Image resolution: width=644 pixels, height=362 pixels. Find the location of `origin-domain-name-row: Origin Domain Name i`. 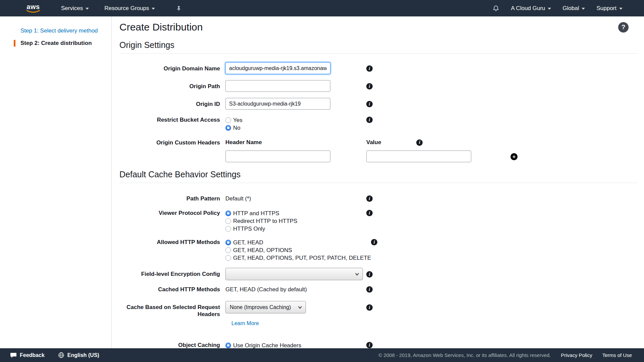

origin-domain-name-row: Origin Domain Name i is located at coordinates (379, 68).